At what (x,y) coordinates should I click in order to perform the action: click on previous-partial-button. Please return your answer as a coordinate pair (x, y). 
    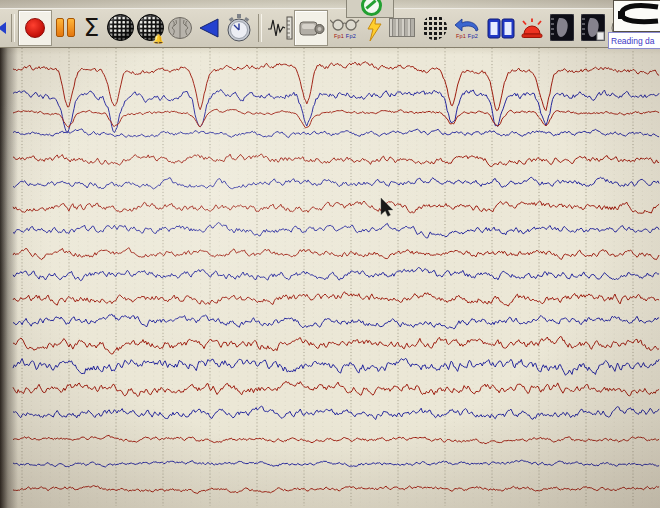
    Looking at the image, I should click on (4, 28).